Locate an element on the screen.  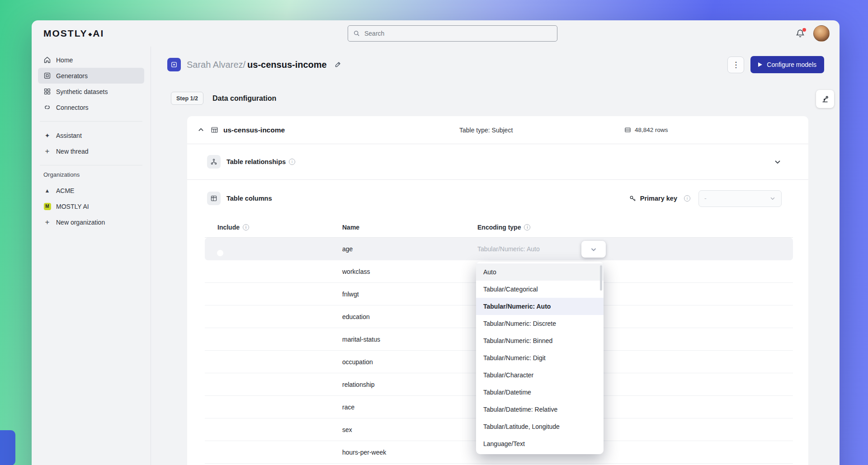
column-name: relationship is located at coordinates (410, 385).